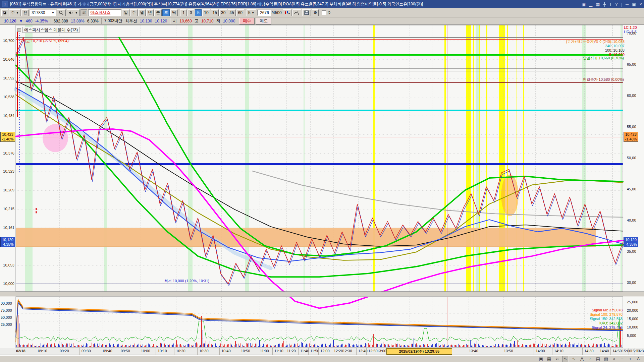 This screenshot has height=362, width=644. I want to click on chart-window-icon: ▨, so click(606, 359).